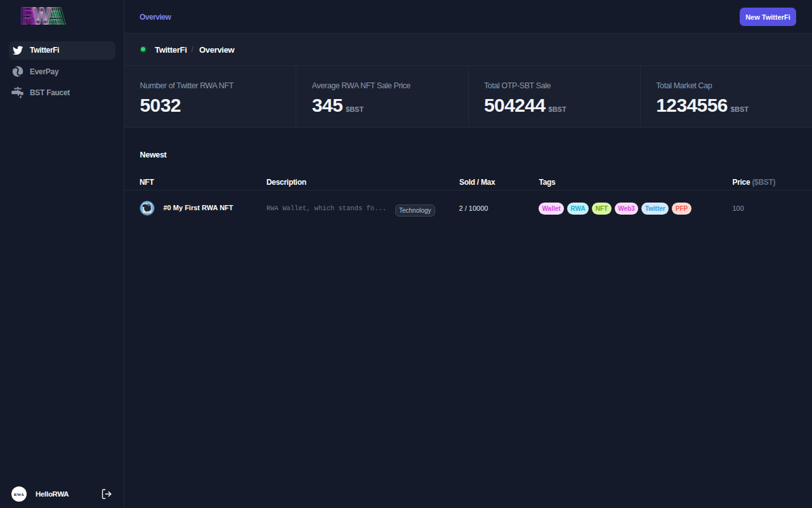 This screenshot has height=508, width=812. What do you see at coordinates (60, 16) in the screenshot?
I see `svg-text: A` at bounding box center [60, 16].